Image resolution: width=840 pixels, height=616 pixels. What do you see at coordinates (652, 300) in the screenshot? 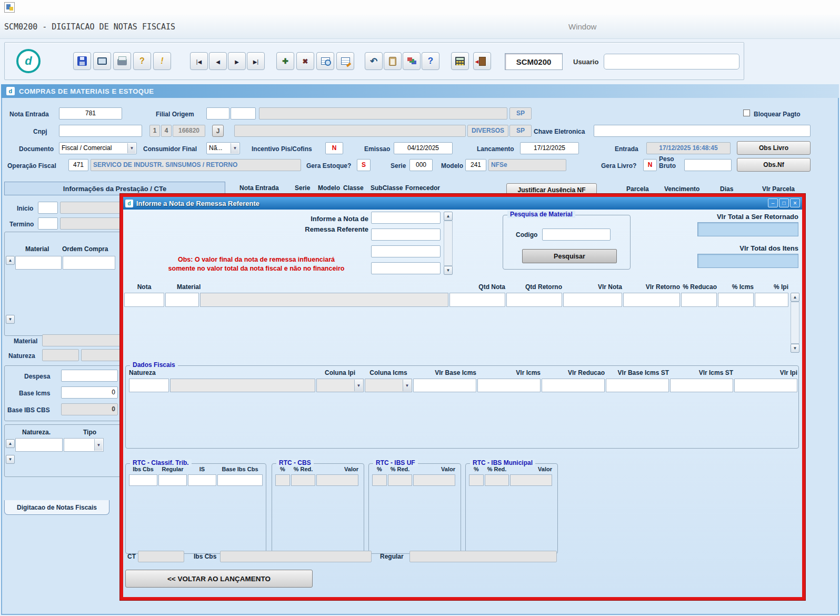
I see `vlr-retorno-cell` at bounding box center [652, 300].